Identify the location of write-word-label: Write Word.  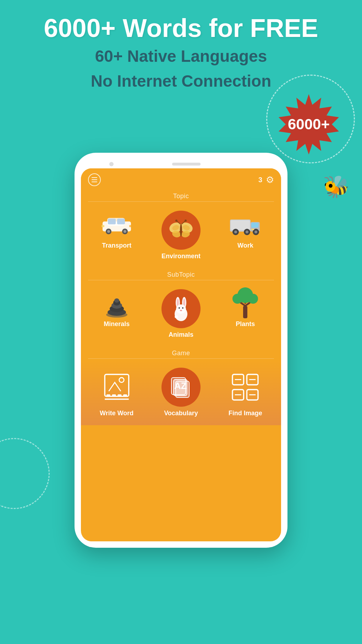
(116, 413).